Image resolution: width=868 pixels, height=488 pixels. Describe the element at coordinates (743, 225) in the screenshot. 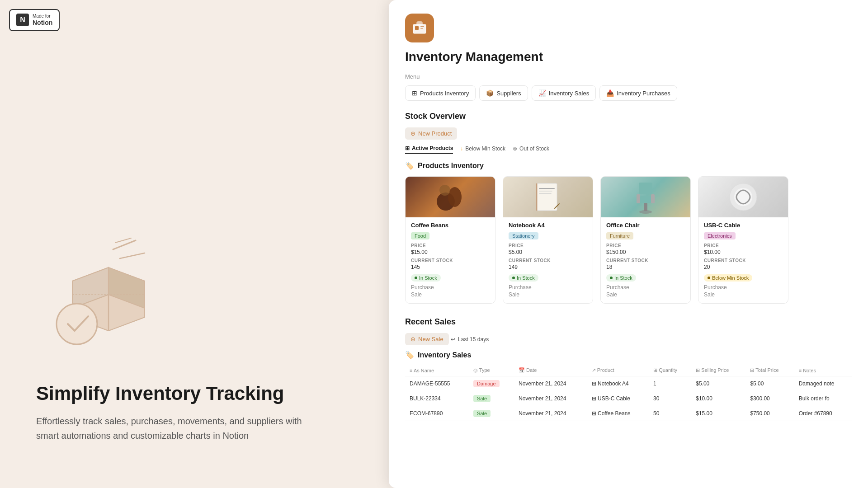

I see `product-name: USB-C Cable` at that location.